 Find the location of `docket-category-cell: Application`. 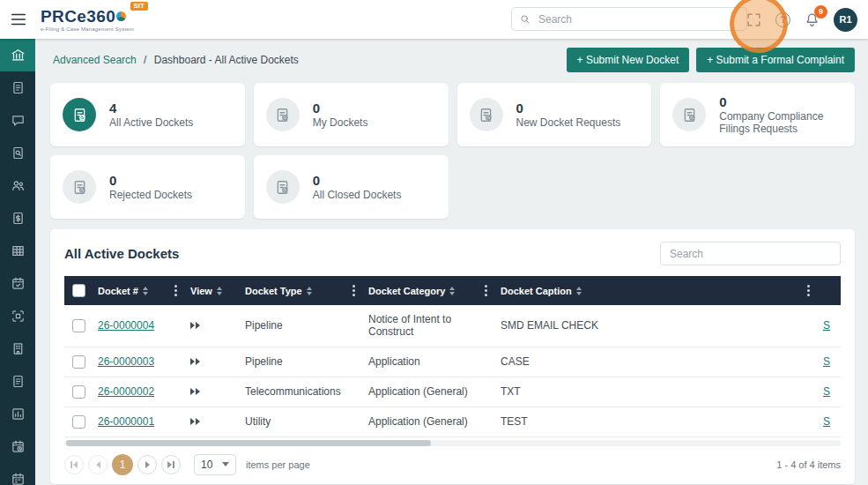

docket-category-cell: Application is located at coordinates (429, 362).